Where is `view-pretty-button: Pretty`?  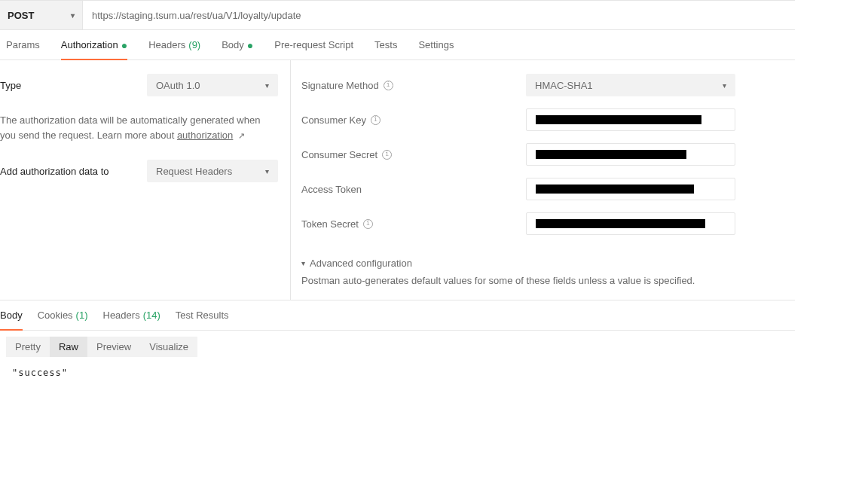
view-pretty-button: Pretty is located at coordinates (28, 346).